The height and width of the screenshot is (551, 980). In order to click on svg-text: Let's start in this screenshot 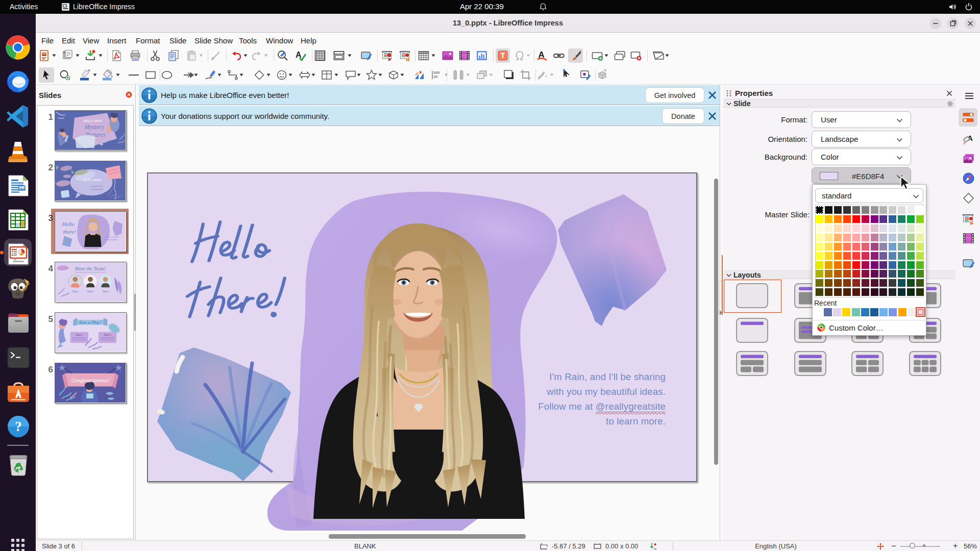, I will do `click(92, 180)`.